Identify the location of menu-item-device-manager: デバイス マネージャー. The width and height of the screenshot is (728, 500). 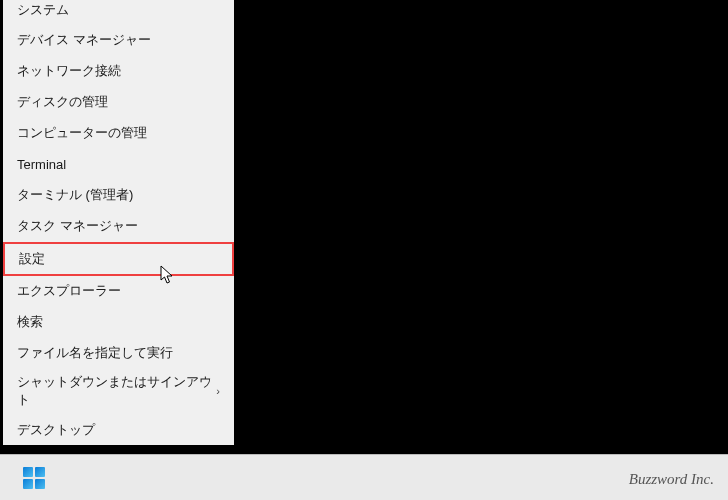
(118, 40).